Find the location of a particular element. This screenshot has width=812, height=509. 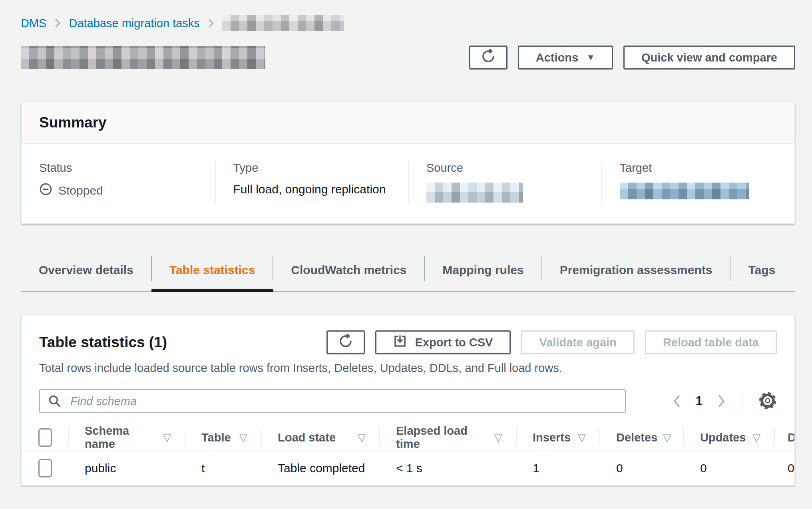

row-select-cell is located at coordinates (45, 468).